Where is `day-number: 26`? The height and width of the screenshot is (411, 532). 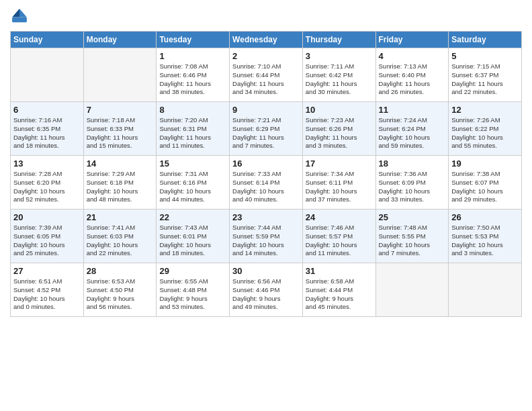
day-number: 26 is located at coordinates (485, 218).